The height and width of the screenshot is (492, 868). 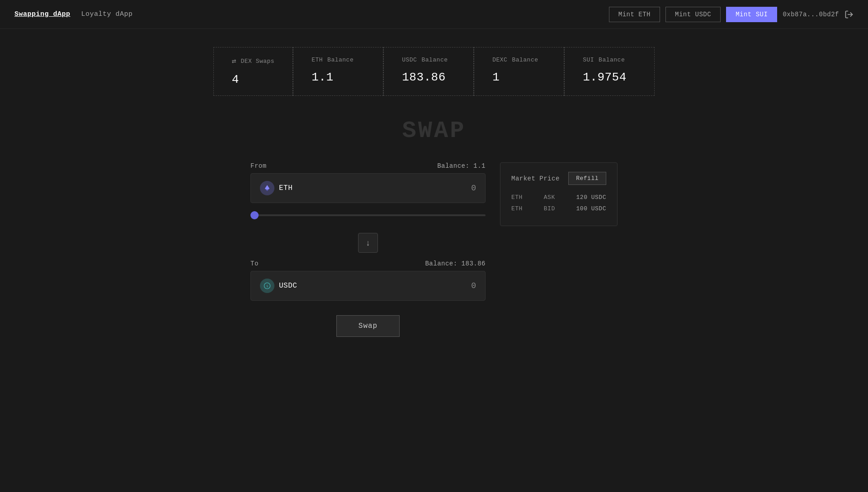 I want to click on swap-title: SWAP, so click(x=434, y=131).